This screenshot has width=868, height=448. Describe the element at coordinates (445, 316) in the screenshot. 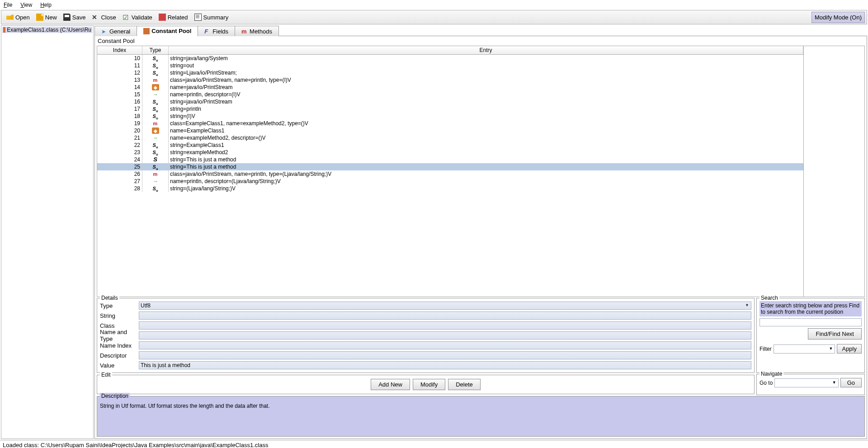

I see `string-field` at that location.